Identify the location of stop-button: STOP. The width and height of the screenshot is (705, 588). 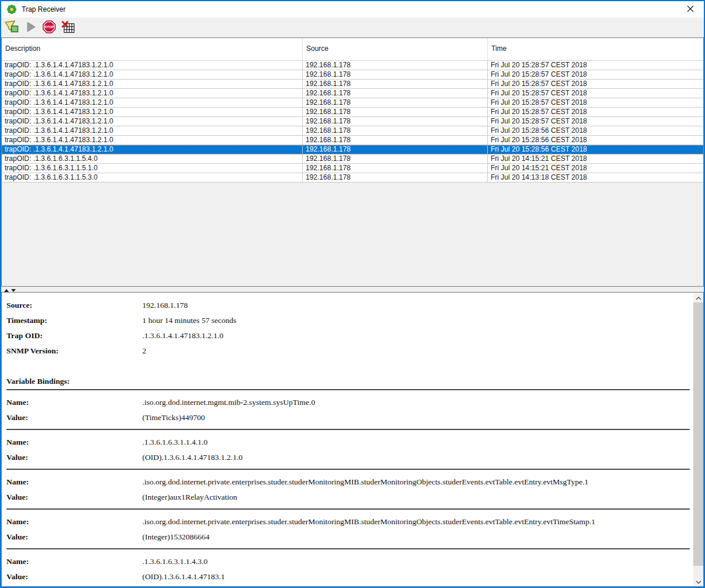
(49, 27).